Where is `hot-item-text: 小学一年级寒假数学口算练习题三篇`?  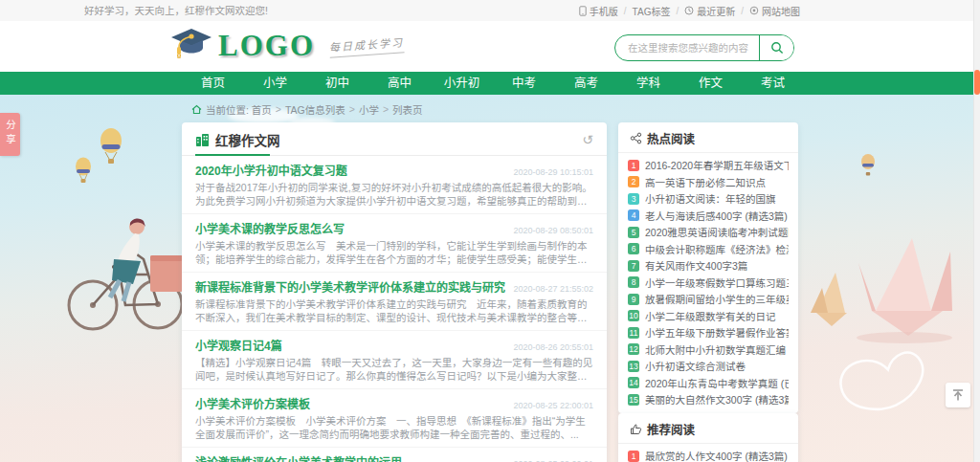
hot-item-text: 小学一年级寒假数学口算练习题三篇 is located at coordinates (717, 283).